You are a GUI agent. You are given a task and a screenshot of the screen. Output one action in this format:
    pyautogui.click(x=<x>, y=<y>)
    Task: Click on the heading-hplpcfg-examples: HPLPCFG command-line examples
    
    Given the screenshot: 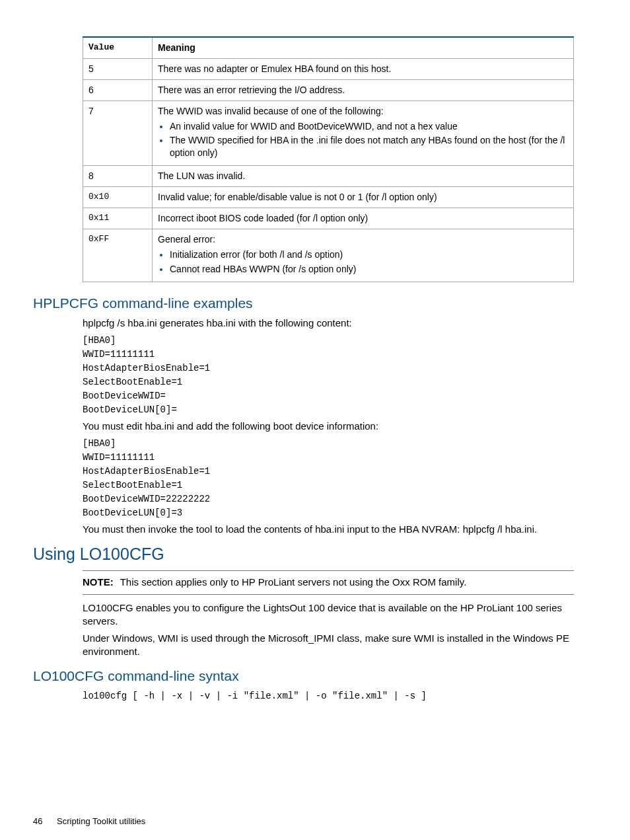 What is the action you would take?
    pyautogui.click(x=304, y=303)
    